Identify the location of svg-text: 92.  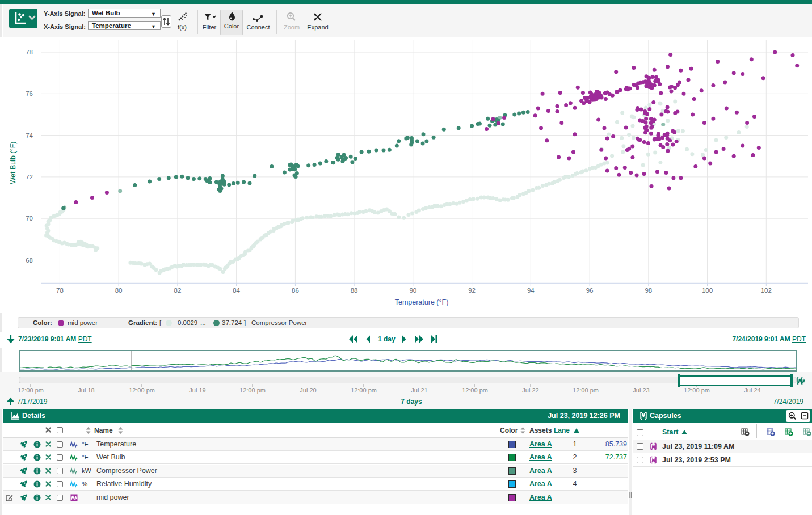
(472, 290).